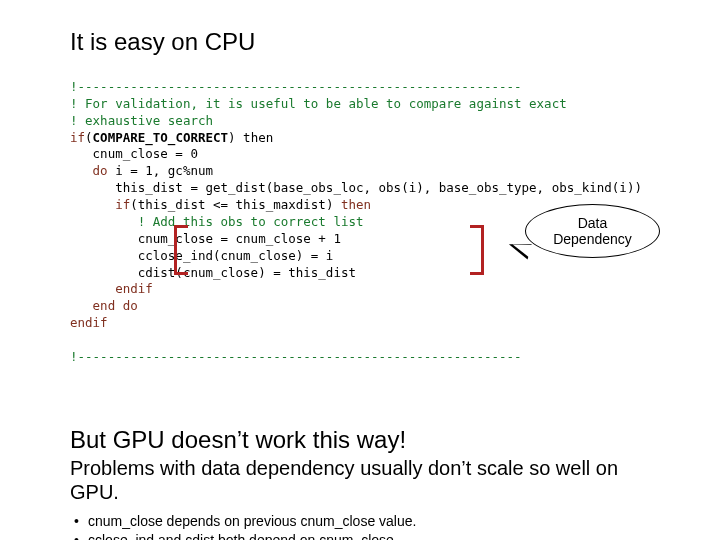  I want to click on code-text: (this_dist <= this_maxdist), so click(236, 204).